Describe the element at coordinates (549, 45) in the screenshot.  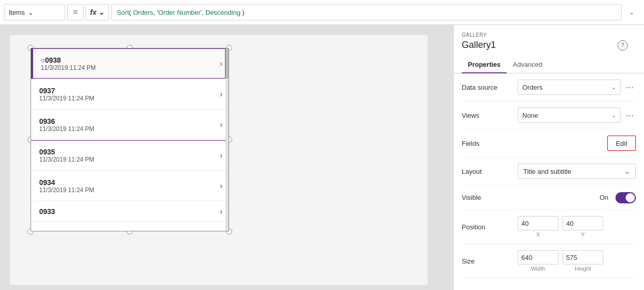
I see `gallery-name: Gallery1` at that location.